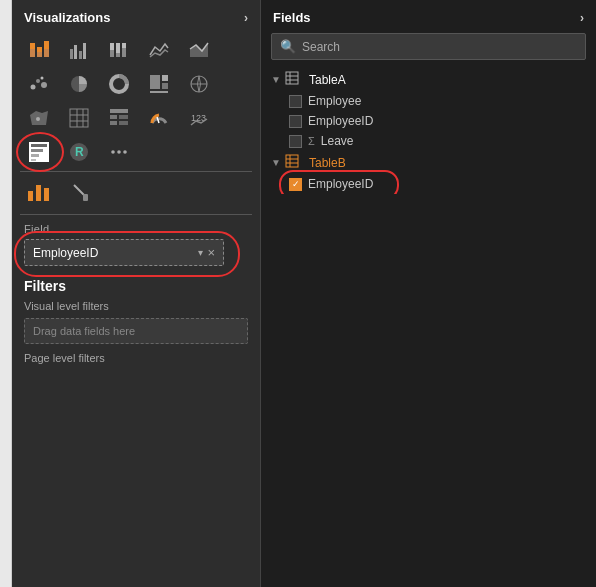 The width and height of the screenshot is (596, 587). I want to click on viz-icon-treemap, so click(159, 84).